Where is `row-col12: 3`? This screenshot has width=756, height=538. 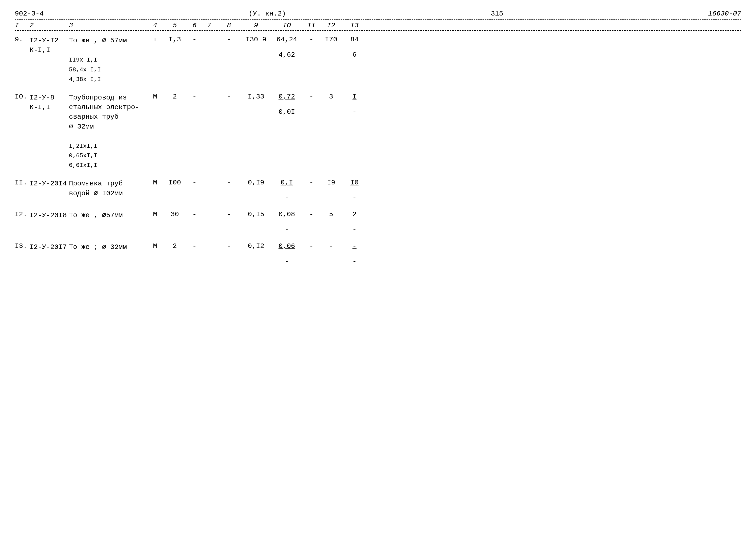 row-col12: 3 is located at coordinates (331, 97).